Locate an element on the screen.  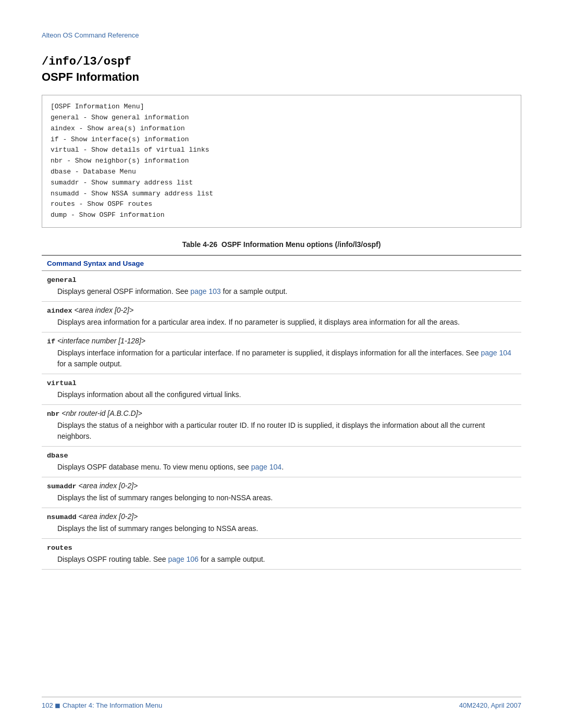
entry-label-aindex: aindex <area index [0-2]> is located at coordinates (282, 309).